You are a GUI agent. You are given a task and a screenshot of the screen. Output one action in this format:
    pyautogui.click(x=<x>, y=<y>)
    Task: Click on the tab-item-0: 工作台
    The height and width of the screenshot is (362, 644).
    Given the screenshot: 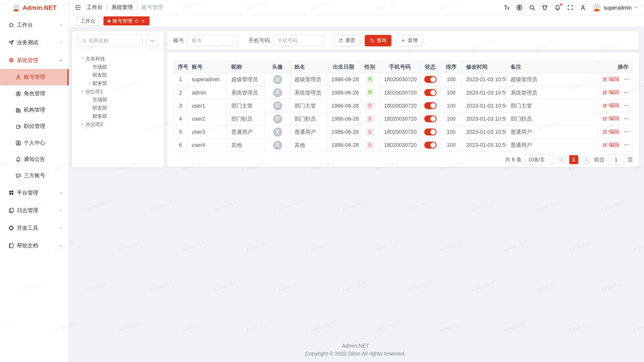 What is the action you would take?
    pyautogui.click(x=88, y=21)
    